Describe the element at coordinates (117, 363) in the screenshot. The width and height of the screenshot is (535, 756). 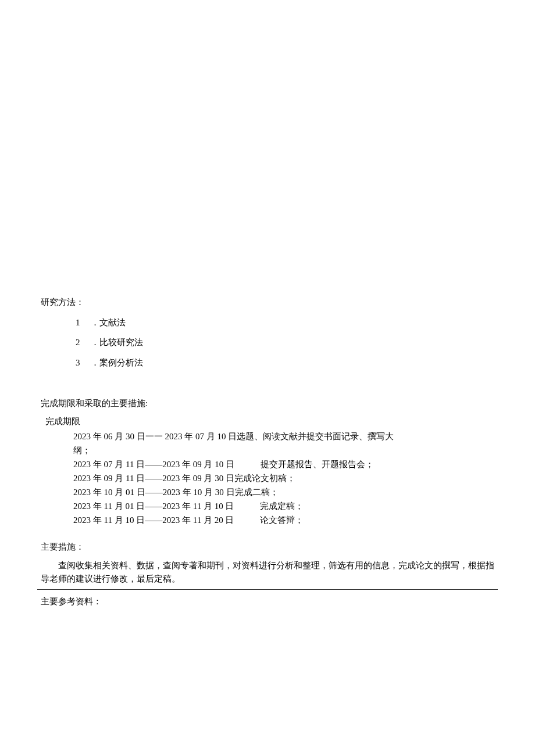
I see `list-item-text: ．案例分析法` at that location.